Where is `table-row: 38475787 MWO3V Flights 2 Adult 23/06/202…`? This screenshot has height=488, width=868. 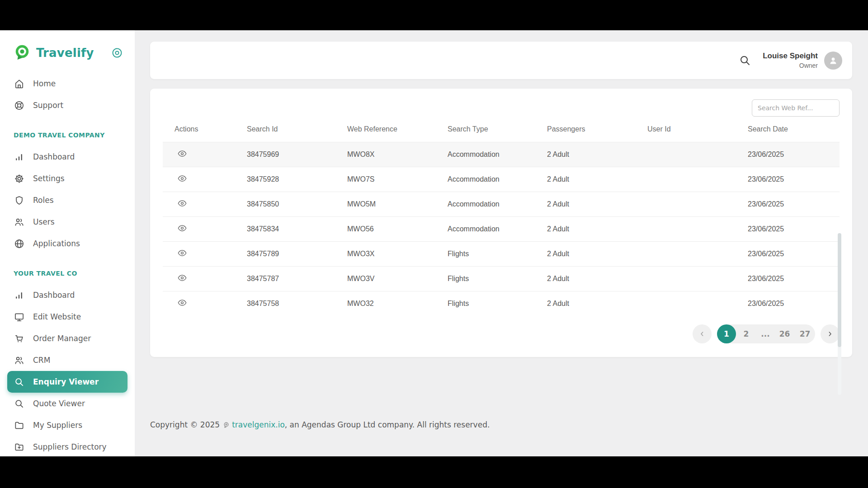
table-row: 38475787 MWO3V Flights 2 Adult 23/06/202… is located at coordinates (501, 278).